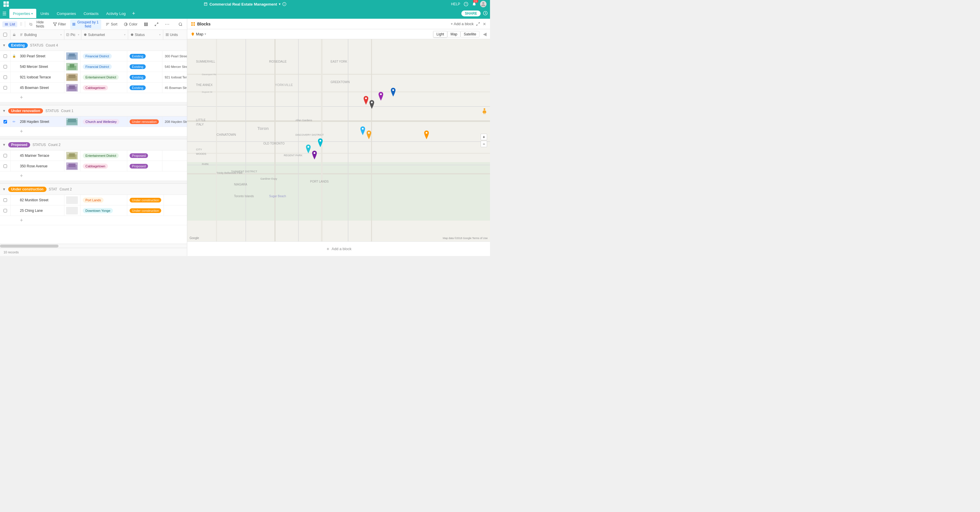 The height and width of the screenshot is (512, 980). Describe the element at coordinates (462, 24) in the screenshot. I see `add-block-header-btn: + Add a block` at that location.